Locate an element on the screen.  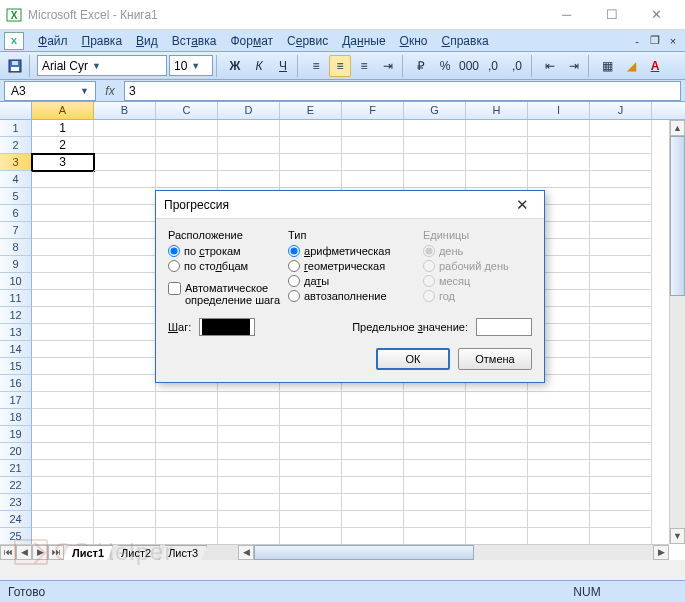
cell-J9 is located at coordinates (621, 264).